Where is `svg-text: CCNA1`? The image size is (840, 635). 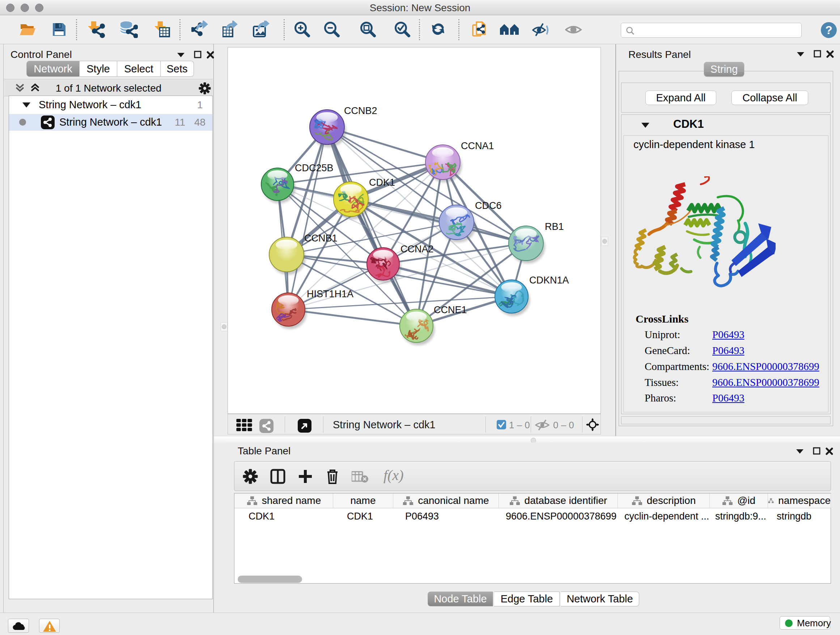
svg-text: CCNA1 is located at coordinates (478, 146).